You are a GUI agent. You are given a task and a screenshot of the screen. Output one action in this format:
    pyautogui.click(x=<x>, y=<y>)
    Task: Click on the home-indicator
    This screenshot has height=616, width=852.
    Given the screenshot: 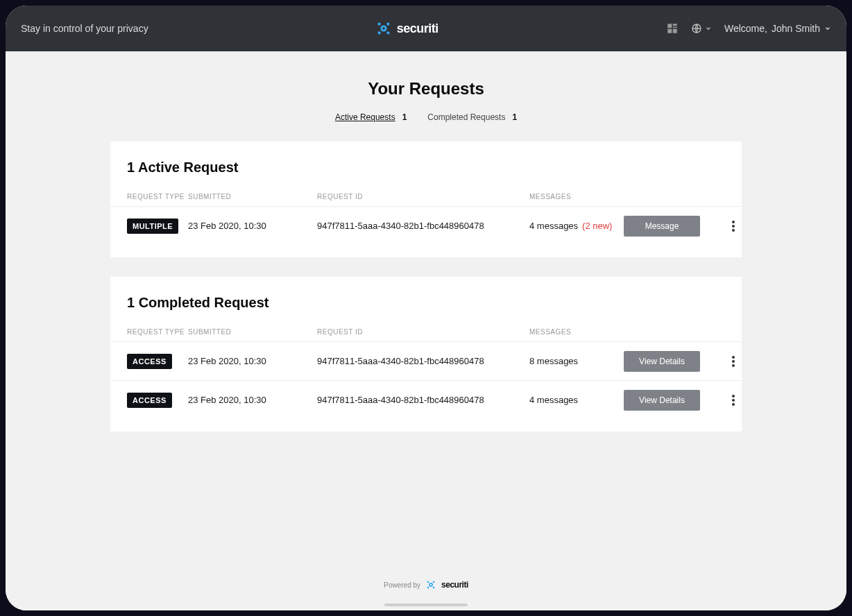 What is the action you would take?
    pyautogui.click(x=426, y=605)
    